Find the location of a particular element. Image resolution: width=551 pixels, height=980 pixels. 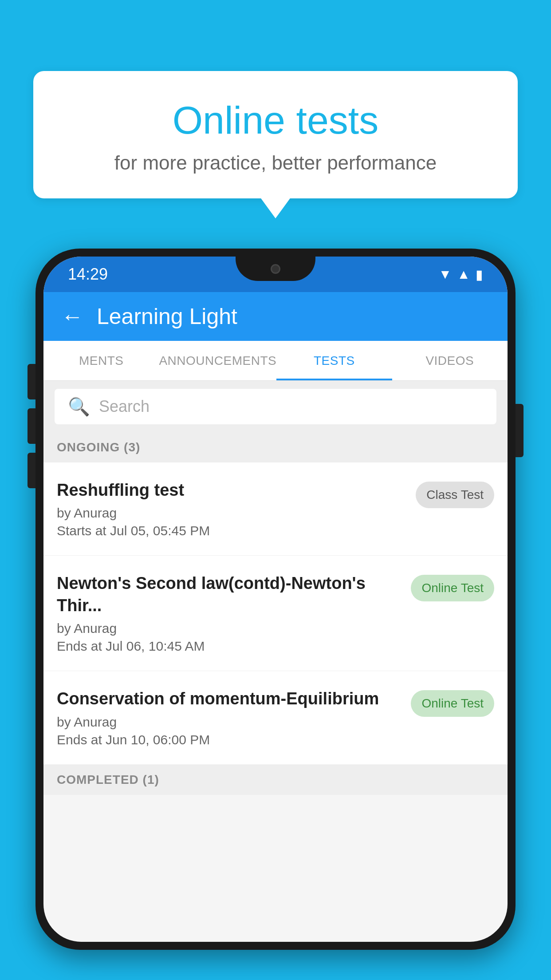

test-item-2: Newton's Second law(contd)-Newton's Thir… is located at coordinates (276, 613).